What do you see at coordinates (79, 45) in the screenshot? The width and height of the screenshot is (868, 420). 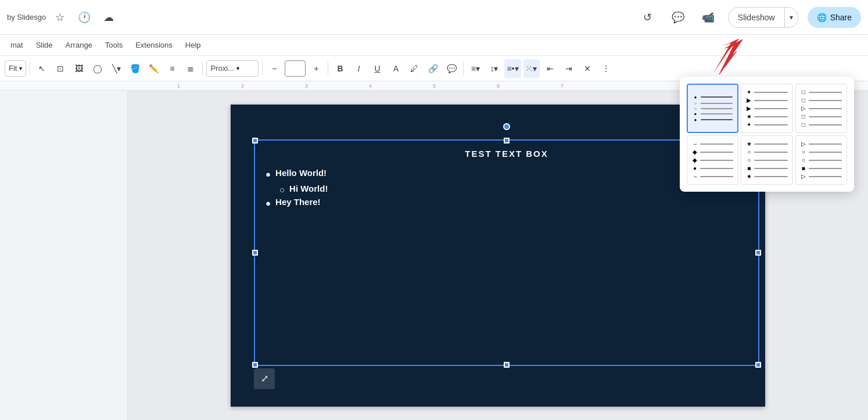 I see `menu-arrange: Arrange` at bounding box center [79, 45].